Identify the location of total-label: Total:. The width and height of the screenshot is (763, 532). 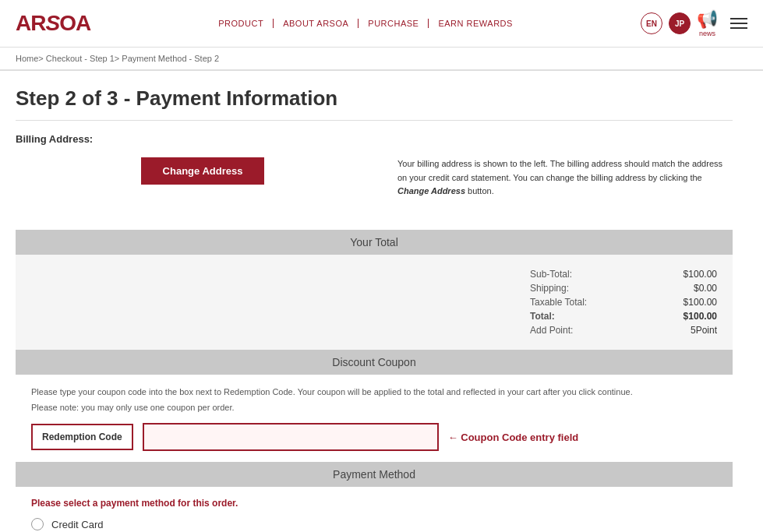
(542, 316).